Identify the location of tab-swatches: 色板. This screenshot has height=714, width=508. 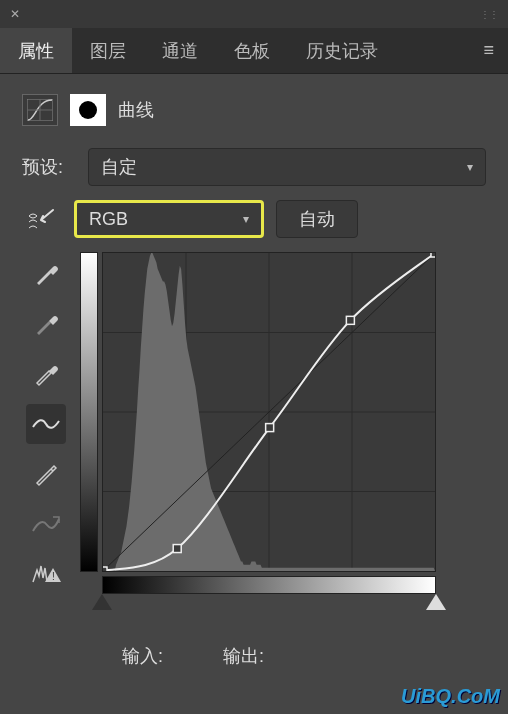
(252, 50).